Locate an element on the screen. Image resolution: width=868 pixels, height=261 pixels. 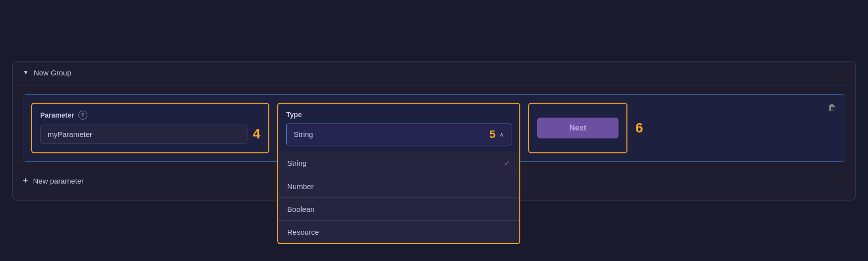
parameter-input-row: 4 is located at coordinates (150, 134).